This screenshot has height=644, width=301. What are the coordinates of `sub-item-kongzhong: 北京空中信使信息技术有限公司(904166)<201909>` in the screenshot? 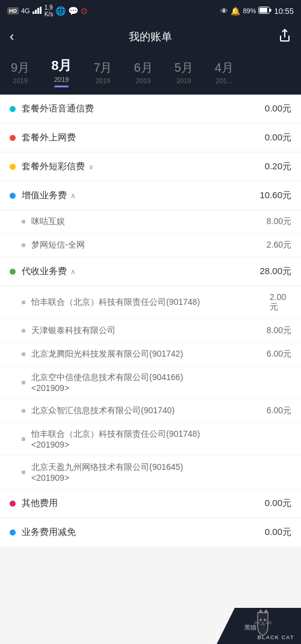 It's located at (150, 383).